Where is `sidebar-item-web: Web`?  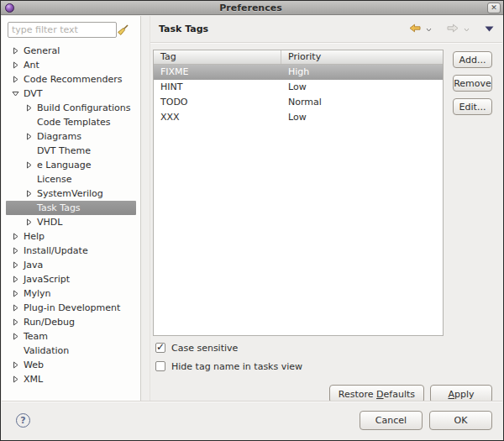
sidebar-item-web: Web is located at coordinates (71, 365).